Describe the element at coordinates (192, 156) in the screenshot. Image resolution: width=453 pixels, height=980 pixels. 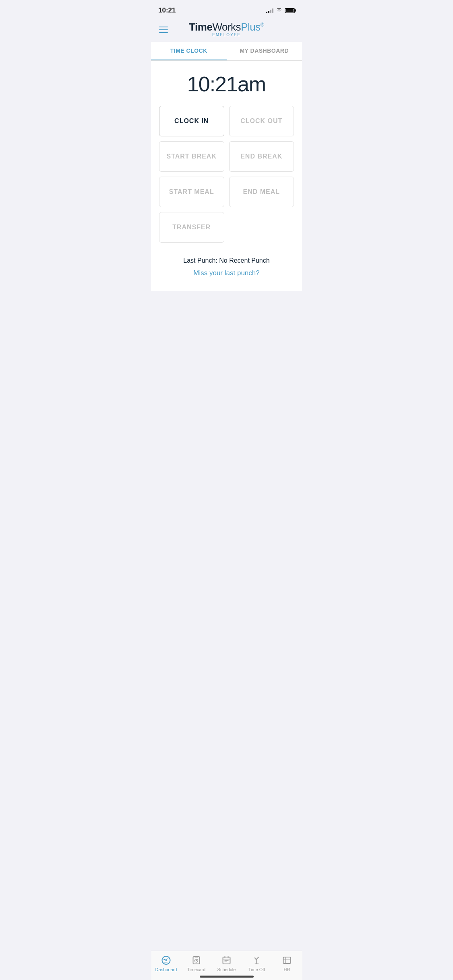
I see `start-break-button: START BREAK` at that location.